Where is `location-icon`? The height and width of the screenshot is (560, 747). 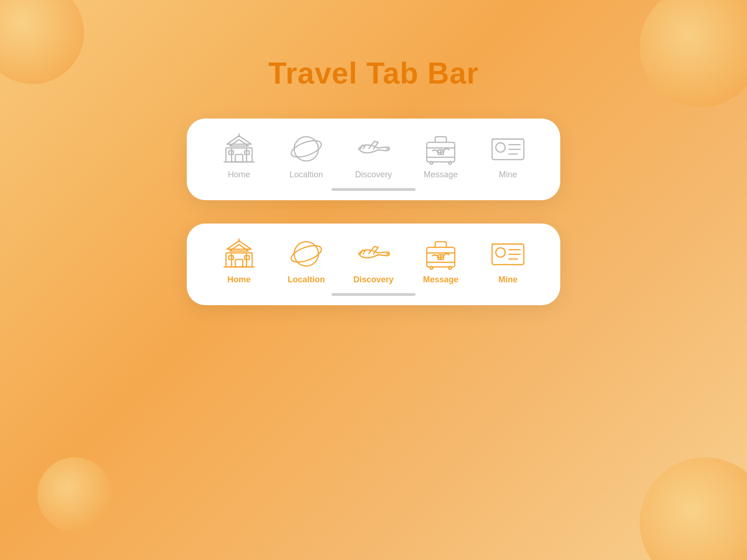
location-icon is located at coordinates (306, 149).